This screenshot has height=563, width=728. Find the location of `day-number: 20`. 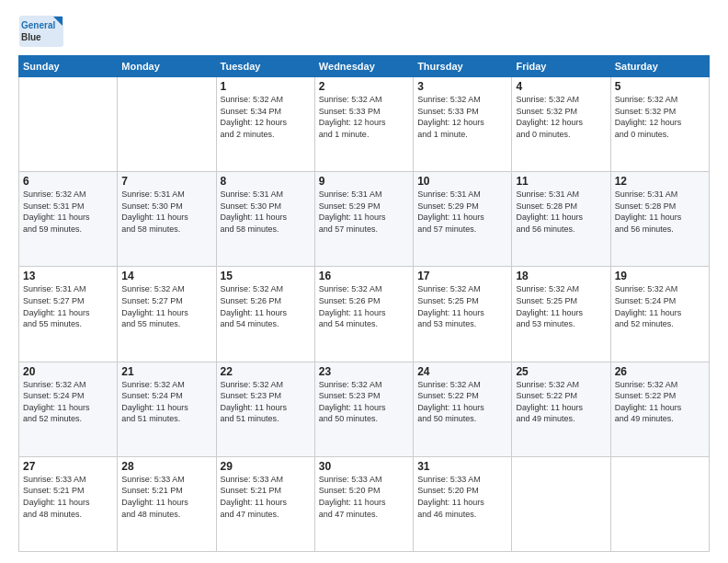

day-number: 20 is located at coordinates (68, 372).